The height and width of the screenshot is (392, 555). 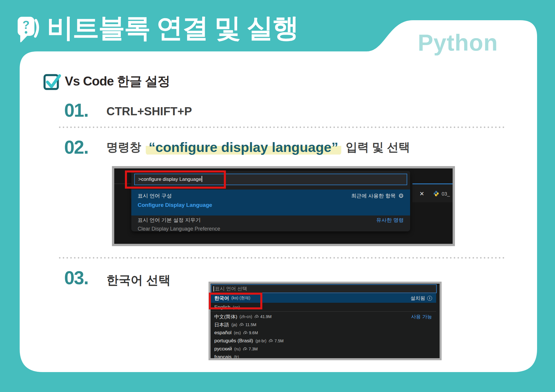 I want to click on download-count: 9.6M, so click(x=253, y=333).